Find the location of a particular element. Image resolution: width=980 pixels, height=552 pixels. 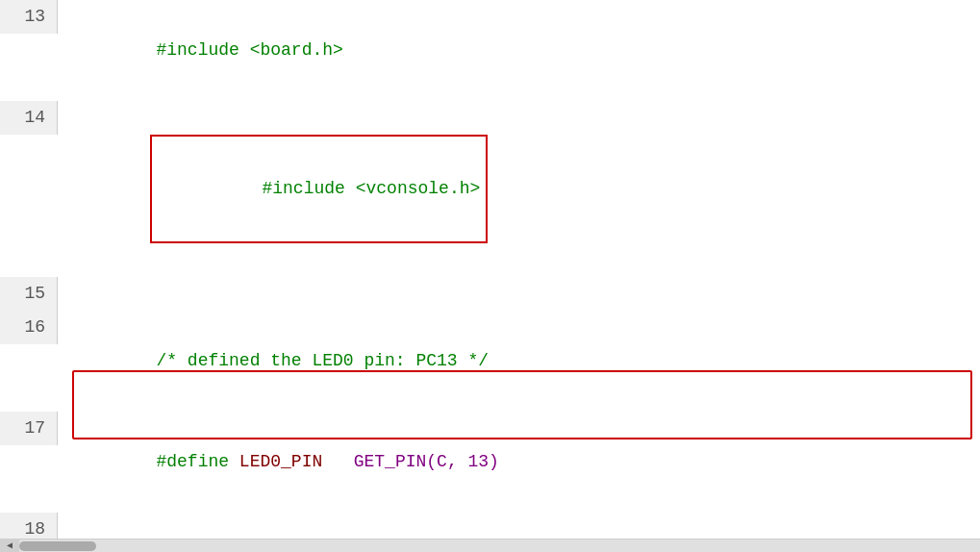

horizontal-scrollbar: ◀ is located at coordinates (490, 545).